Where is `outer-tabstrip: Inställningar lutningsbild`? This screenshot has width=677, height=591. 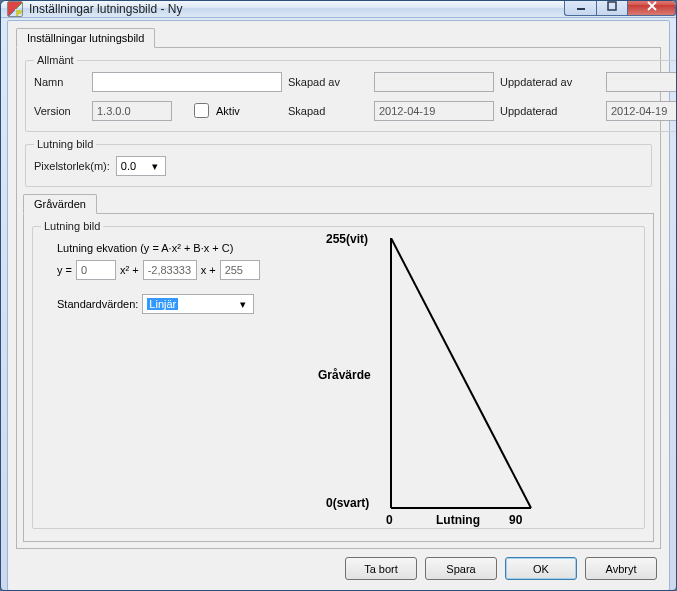 outer-tabstrip: Inställningar lutningsbild is located at coordinates (338, 38).